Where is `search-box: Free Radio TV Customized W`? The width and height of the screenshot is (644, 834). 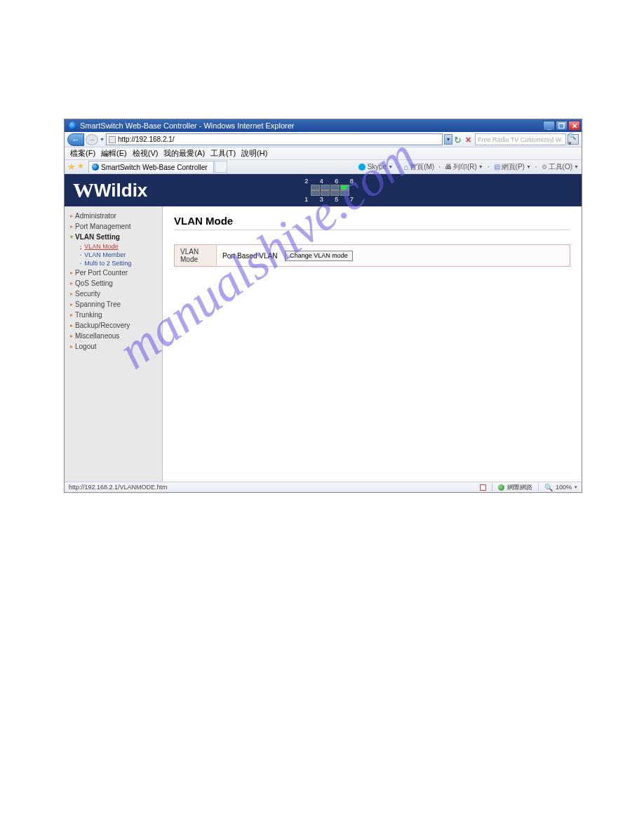
search-box: Free Radio TV Customized W is located at coordinates (521, 139).